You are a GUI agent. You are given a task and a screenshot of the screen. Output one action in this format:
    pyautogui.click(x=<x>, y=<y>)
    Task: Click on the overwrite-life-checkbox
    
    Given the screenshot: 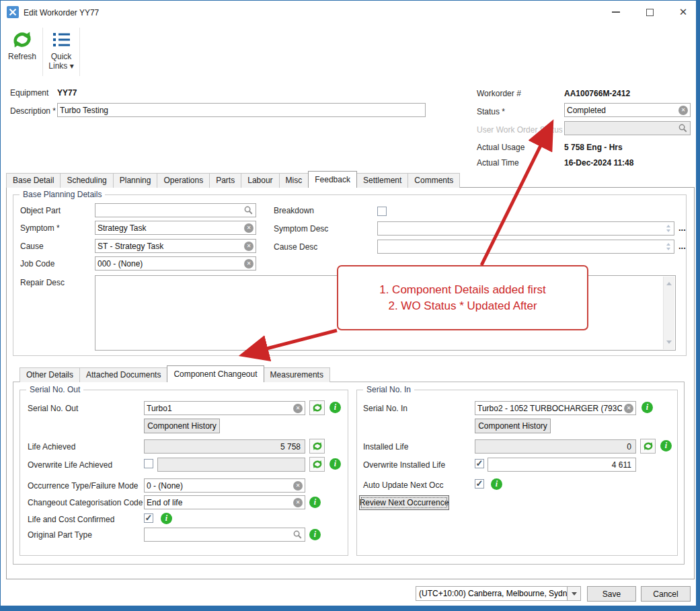 What is the action you would take?
    pyautogui.click(x=149, y=464)
    